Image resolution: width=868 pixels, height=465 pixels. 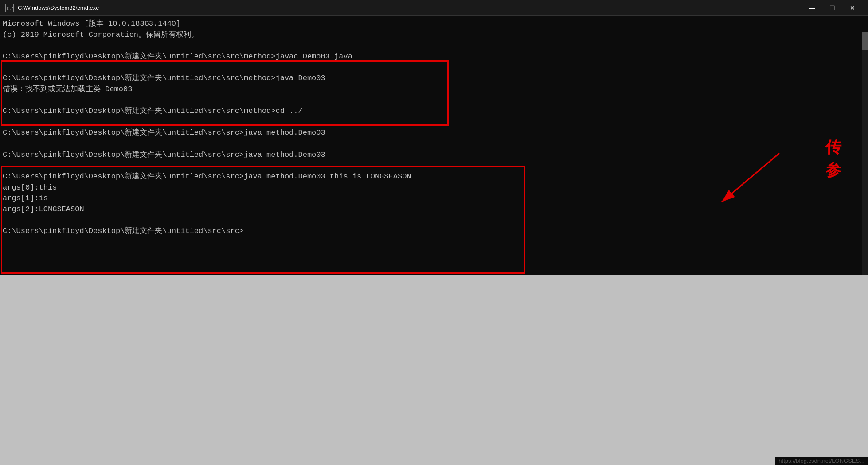 What do you see at coordinates (821, 461) in the screenshot?
I see `statusbar: https://blog.csdn.net/LONGSES...` at bounding box center [821, 461].